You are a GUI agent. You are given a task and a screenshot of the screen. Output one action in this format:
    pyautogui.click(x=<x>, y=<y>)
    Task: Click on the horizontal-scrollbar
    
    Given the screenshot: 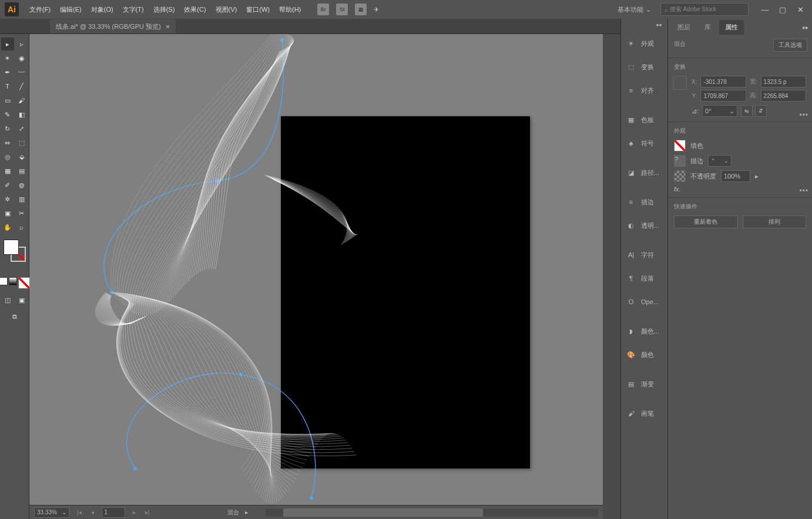 What is the action you would take?
    pyautogui.click(x=432, y=513)
    